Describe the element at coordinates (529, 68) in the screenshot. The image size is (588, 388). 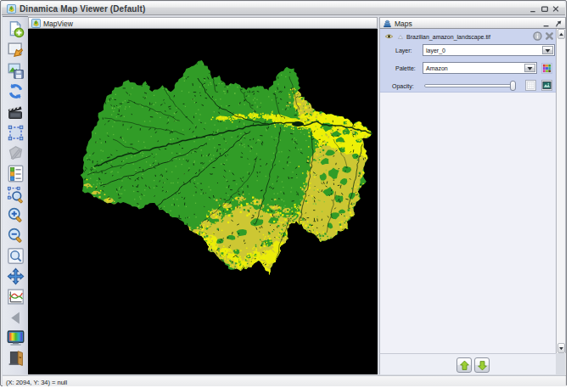
I see `palette-select-arrow` at that location.